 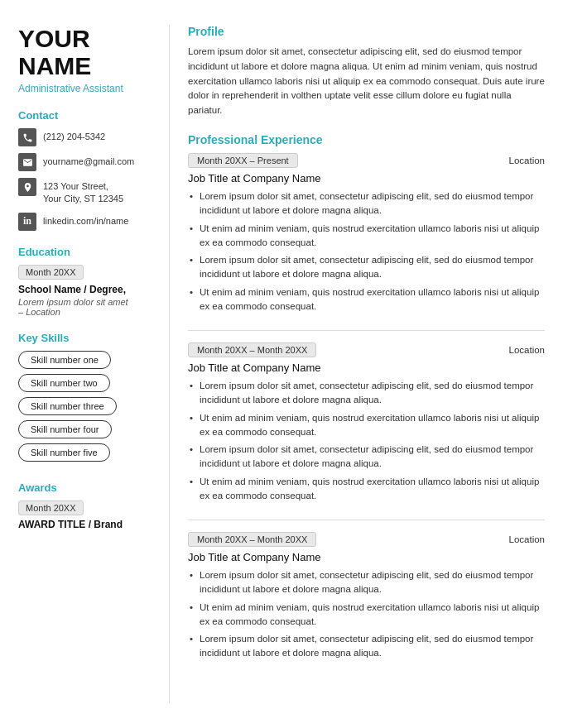 I want to click on bullet-2-1: Lorem ipsum dolor sit amet, consectetur …, so click(x=366, y=394).